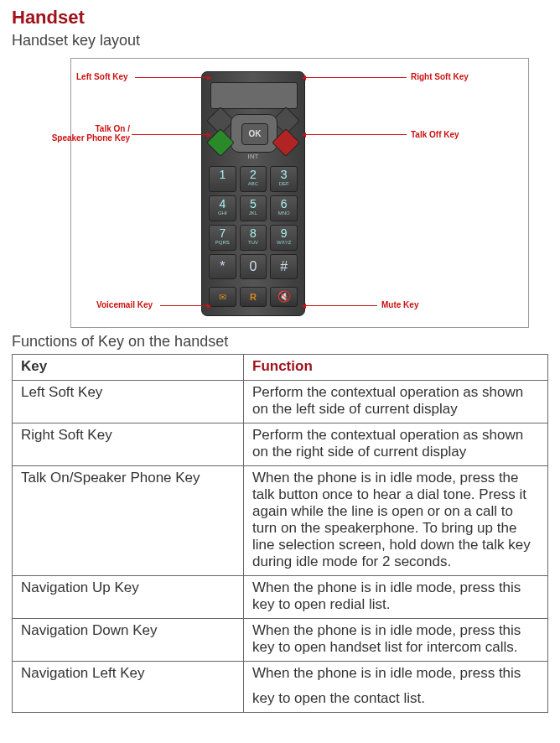  What do you see at coordinates (396, 367) in the screenshot?
I see `th-function: Function` at bounding box center [396, 367].